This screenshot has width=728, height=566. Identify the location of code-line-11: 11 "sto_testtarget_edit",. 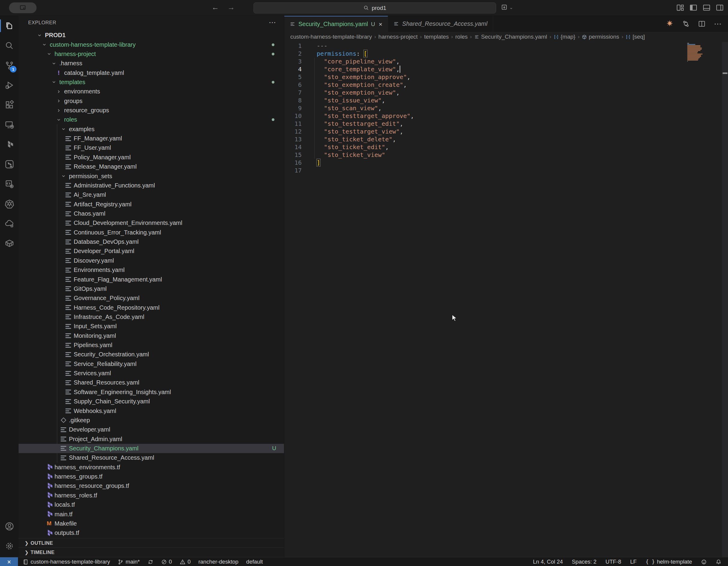
(506, 124).